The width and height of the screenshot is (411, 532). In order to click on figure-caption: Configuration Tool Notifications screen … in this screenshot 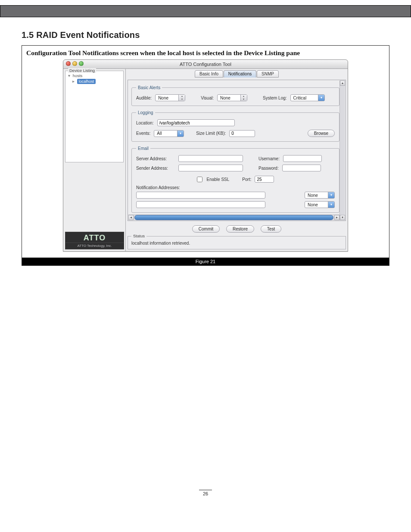, I will do `click(206, 54)`.